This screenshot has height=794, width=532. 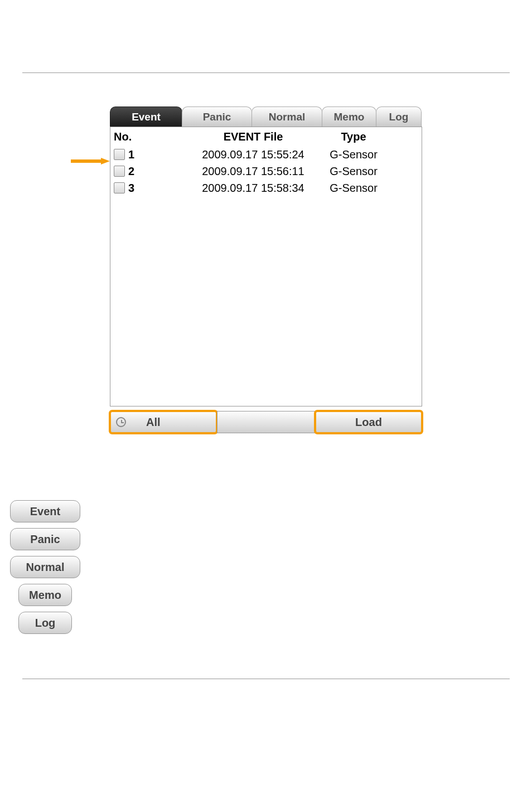 I want to click on load-button: Load, so click(x=369, y=422).